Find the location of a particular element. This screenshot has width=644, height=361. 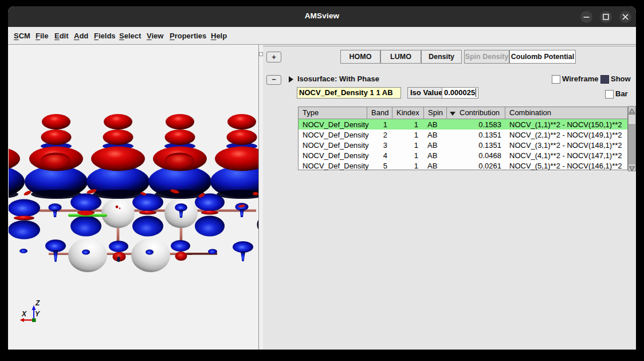

svg-text: Z is located at coordinates (38, 303).